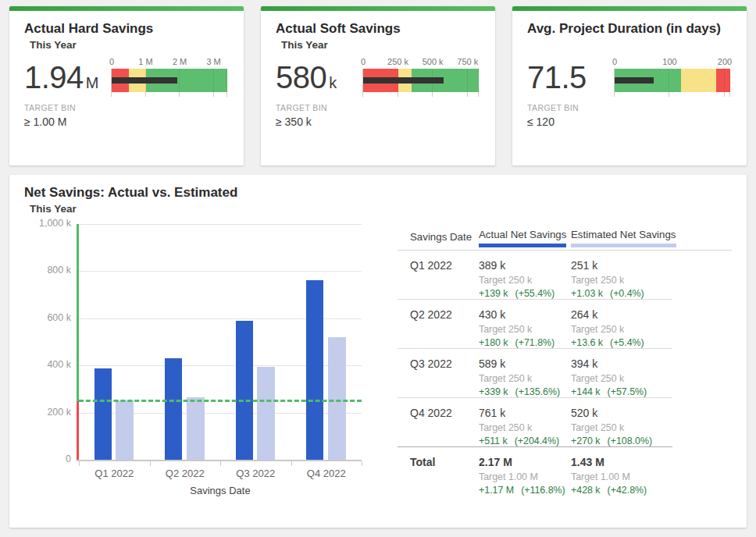 This screenshot has height=537, width=756. I want to click on table-header-row: Savings DateActual Net SavingsEstimated …, so click(565, 235).